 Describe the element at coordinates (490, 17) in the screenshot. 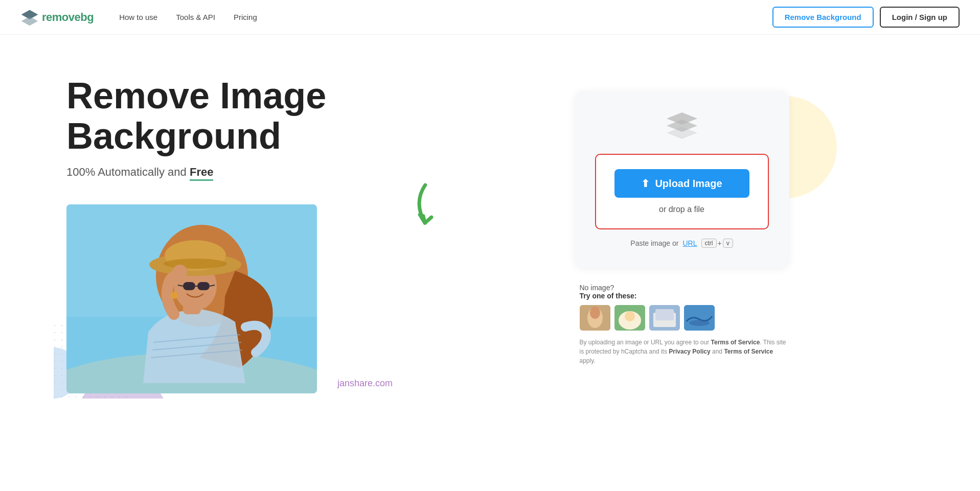

I see `navbar: removebg How to use Tools & API Pricing …` at that location.